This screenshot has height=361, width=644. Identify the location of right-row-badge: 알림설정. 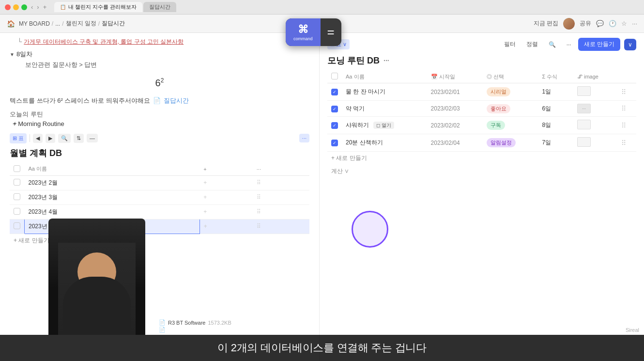
(510, 143).